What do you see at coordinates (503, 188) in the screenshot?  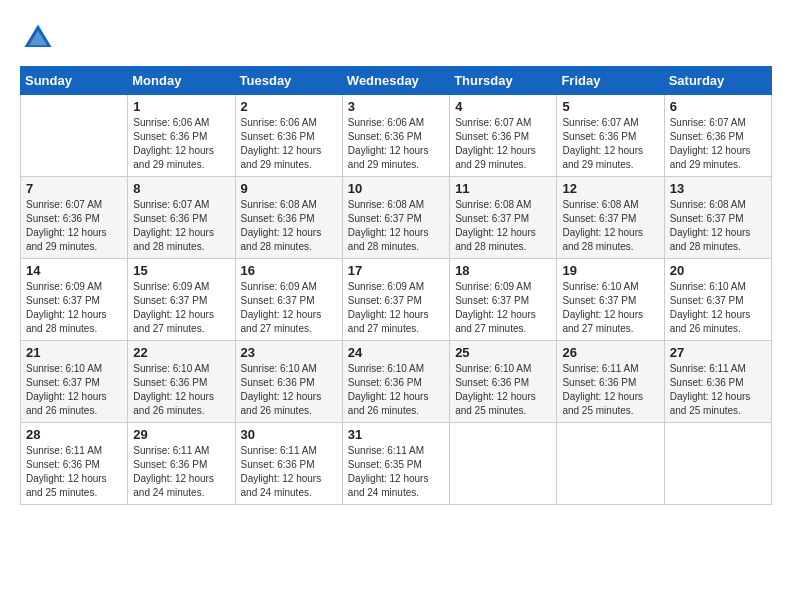 I see `day-number: 11` at bounding box center [503, 188].